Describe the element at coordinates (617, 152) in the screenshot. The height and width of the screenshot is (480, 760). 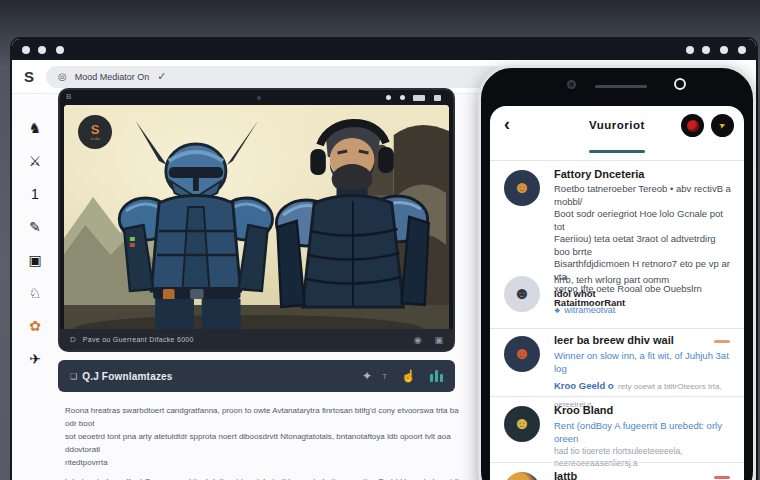
I see `active-tab-indicator` at that location.